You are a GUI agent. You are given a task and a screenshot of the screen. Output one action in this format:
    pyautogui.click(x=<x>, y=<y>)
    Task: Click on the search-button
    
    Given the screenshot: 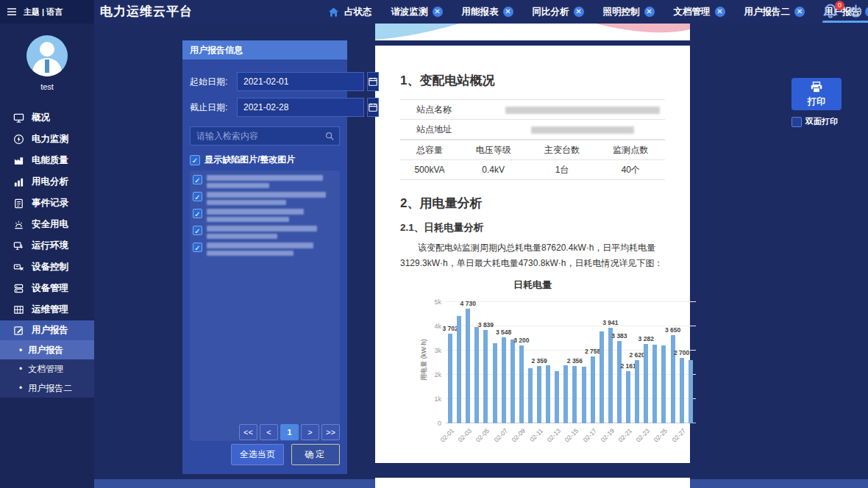 What is the action you would take?
    pyautogui.click(x=330, y=136)
    